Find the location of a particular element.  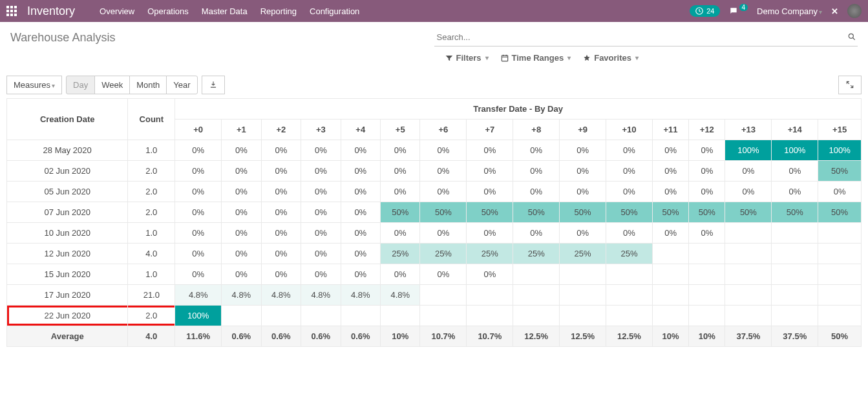

nav-operations: Operations is located at coordinates (168, 12).